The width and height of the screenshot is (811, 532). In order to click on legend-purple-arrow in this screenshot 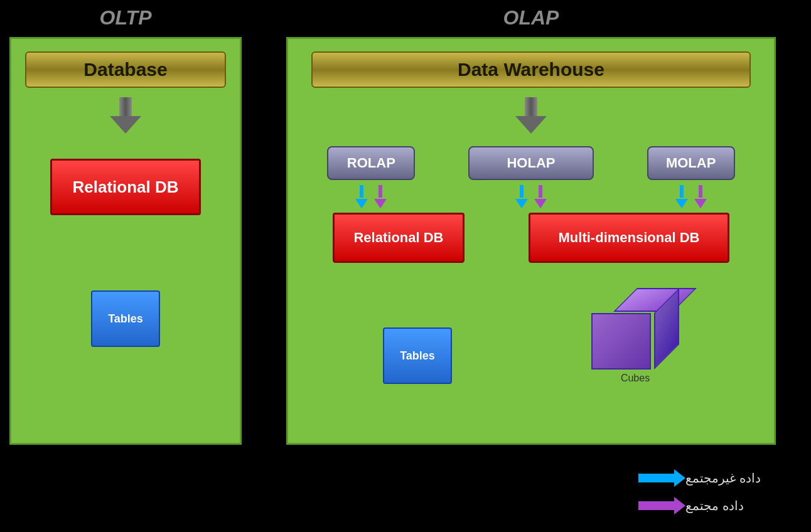, I will do `click(657, 506)`.